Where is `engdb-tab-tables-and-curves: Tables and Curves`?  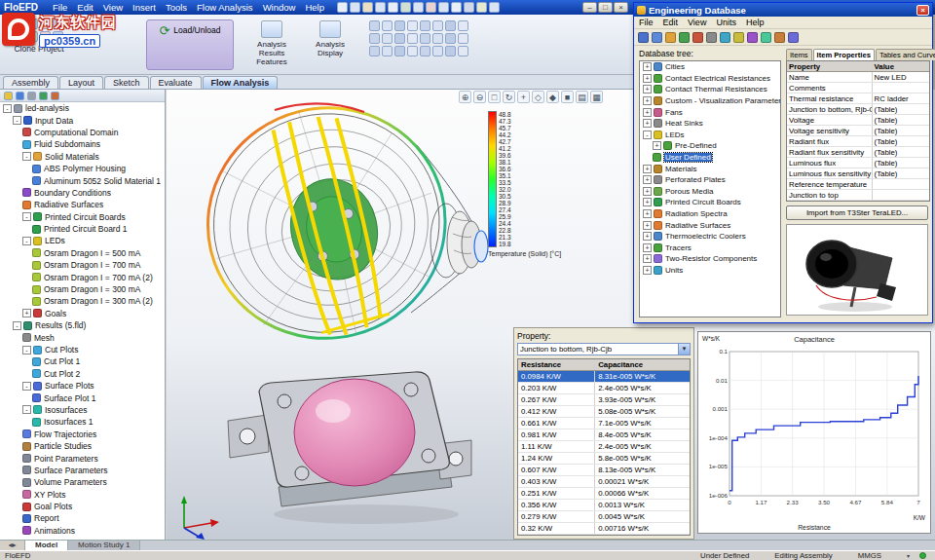 engdb-tab-tables-and-curves: Tables and Curves is located at coordinates (906, 55).